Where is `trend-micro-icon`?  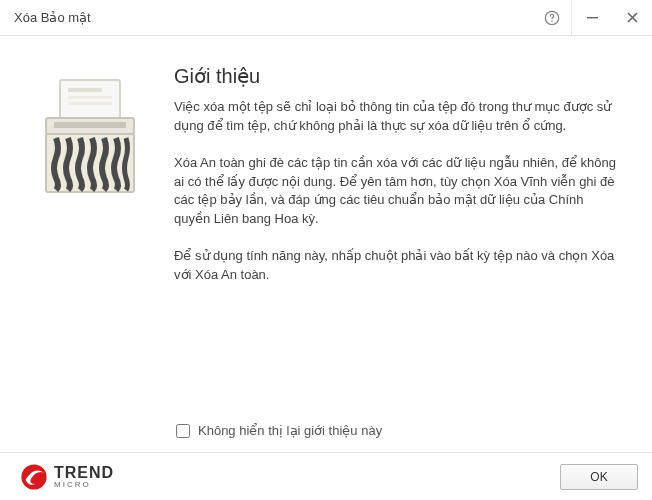 trend-micro-icon is located at coordinates (34, 477).